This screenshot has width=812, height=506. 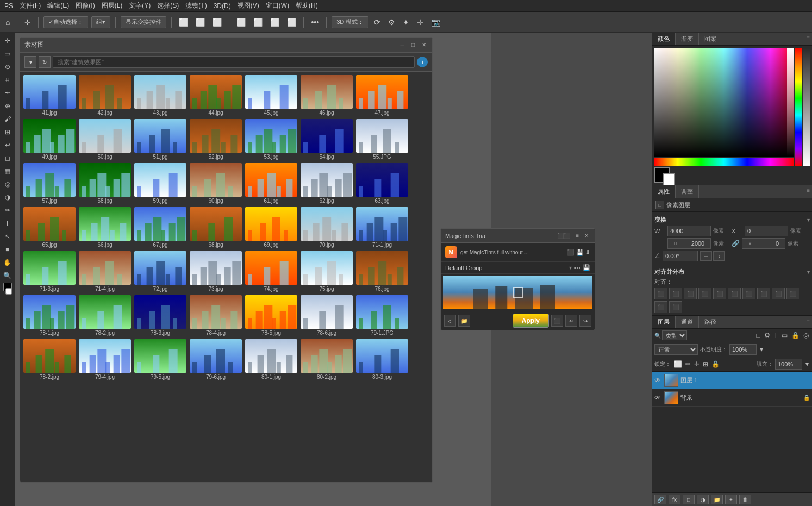 What do you see at coordinates (8, 54) in the screenshot?
I see `select-tool: ▭` at bounding box center [8, 54].